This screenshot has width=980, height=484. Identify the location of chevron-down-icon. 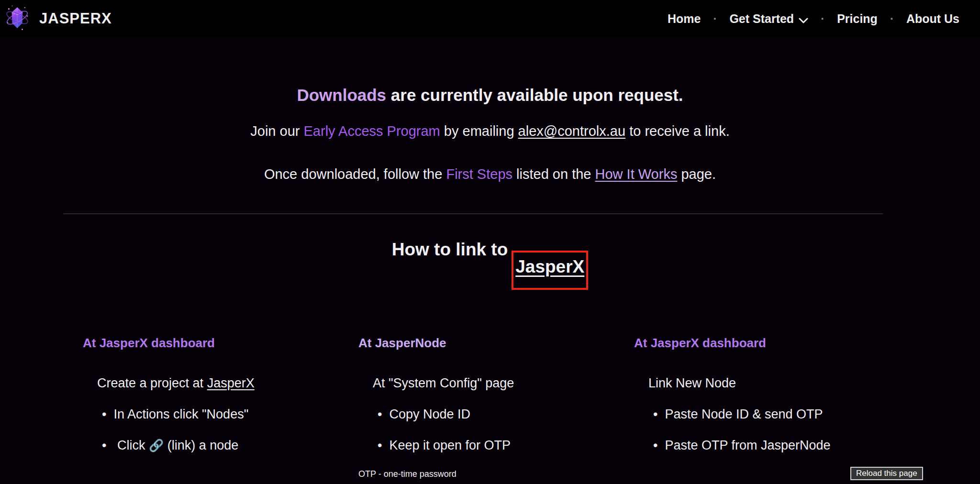
(803, 19).